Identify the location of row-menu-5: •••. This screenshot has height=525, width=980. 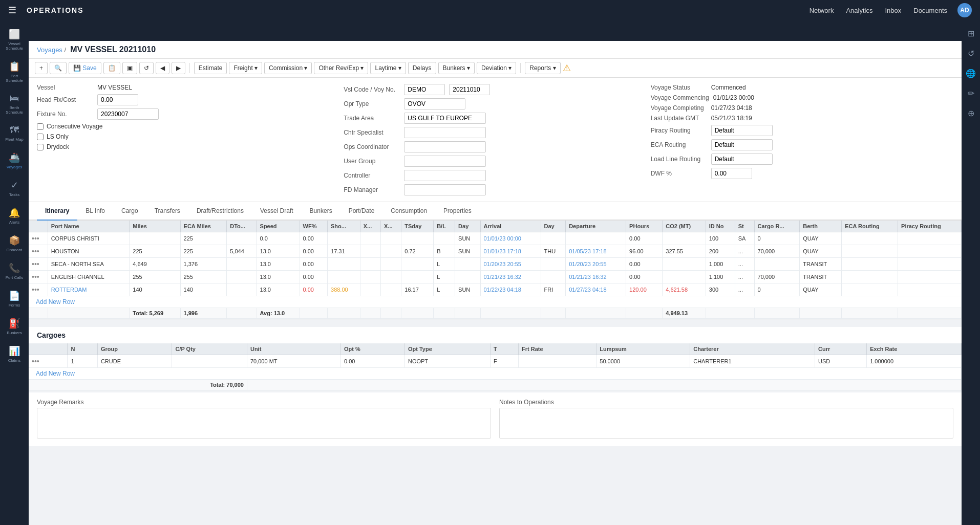
(36, 290).